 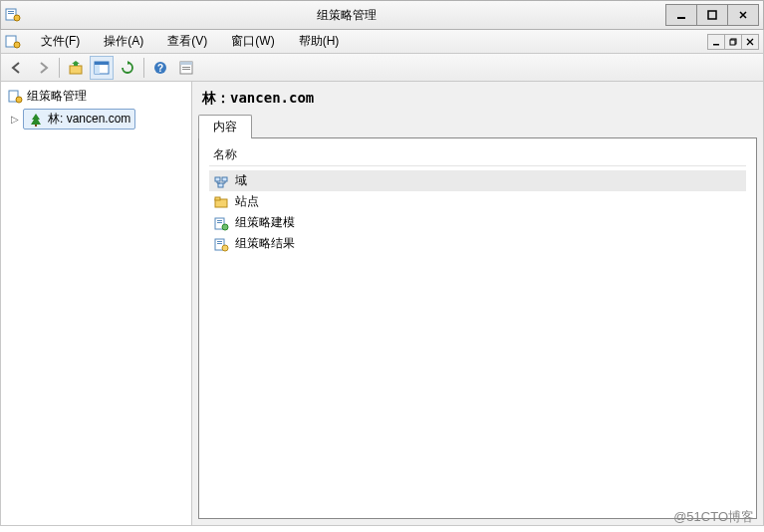 I want to click on detail-heading: 林：vancen.com, so click(x=478, y=101).